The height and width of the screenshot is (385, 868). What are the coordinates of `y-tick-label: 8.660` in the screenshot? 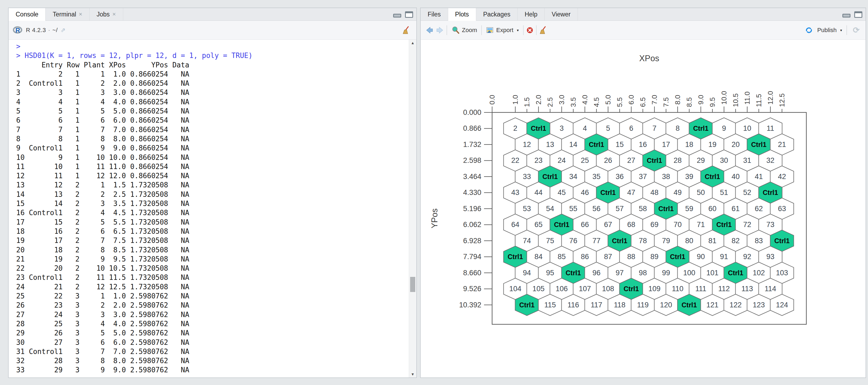 It's located at (472, 273).